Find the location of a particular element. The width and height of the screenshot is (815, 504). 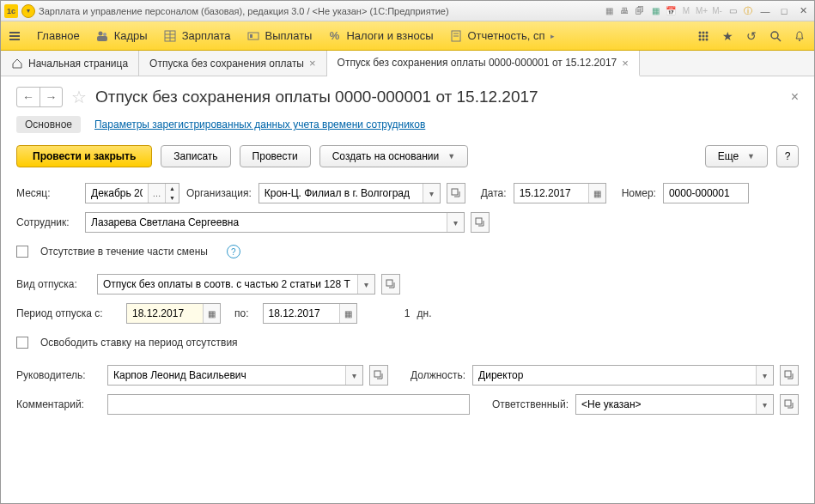

nav-zarplata: Зарплата is located at coordinates (198, 36).